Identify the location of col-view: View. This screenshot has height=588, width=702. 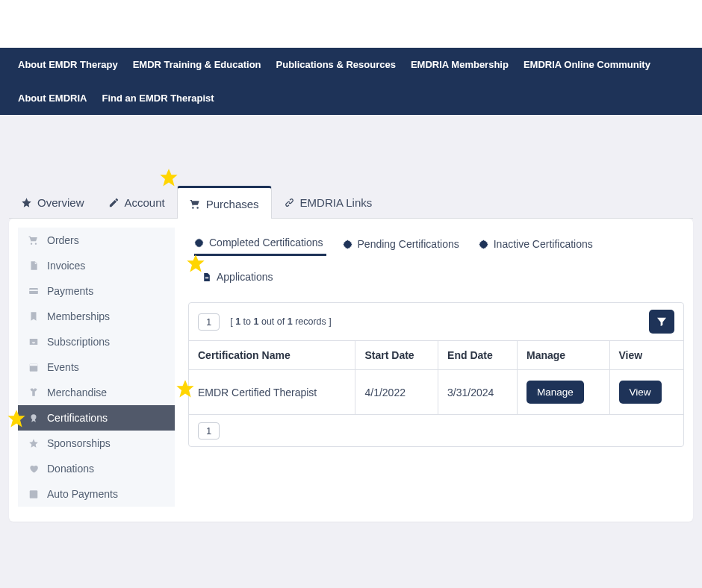
(647, 355).